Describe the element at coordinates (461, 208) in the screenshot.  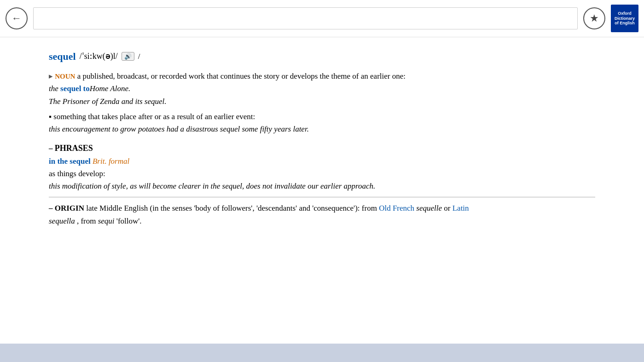
I see `latin-link: Latin` at that location.